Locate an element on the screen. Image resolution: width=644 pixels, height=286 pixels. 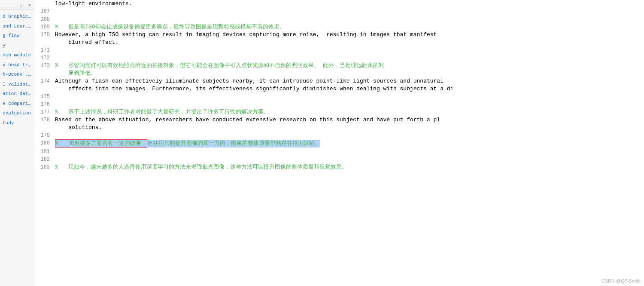
line-num-183: 183 is located at coordinates (44, 167).